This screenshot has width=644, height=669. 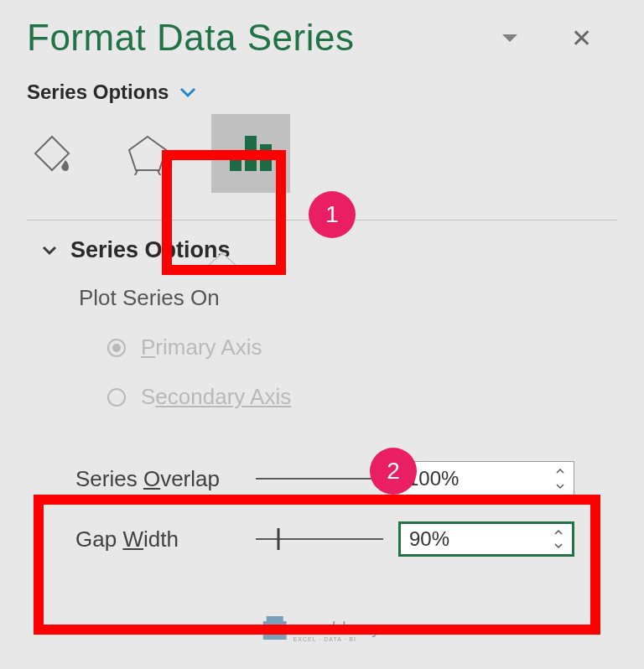 What do you see at coordinates (251, 153) in the screenshot?
I see `bar-chart-icon` at bounding box center [251, 153].